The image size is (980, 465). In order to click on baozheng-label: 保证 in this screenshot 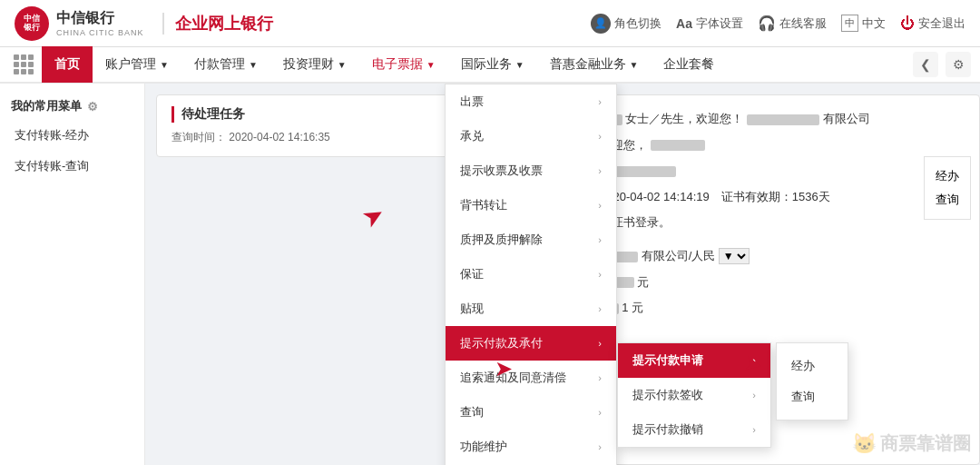, I will do `click(472, 274)`.